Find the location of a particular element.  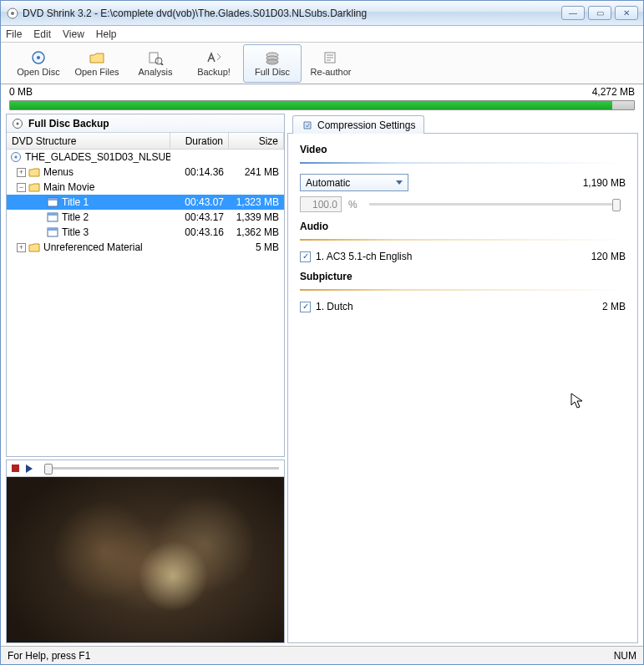

subpicture-label: 1. Dutch is located at coordinates (334, 307).